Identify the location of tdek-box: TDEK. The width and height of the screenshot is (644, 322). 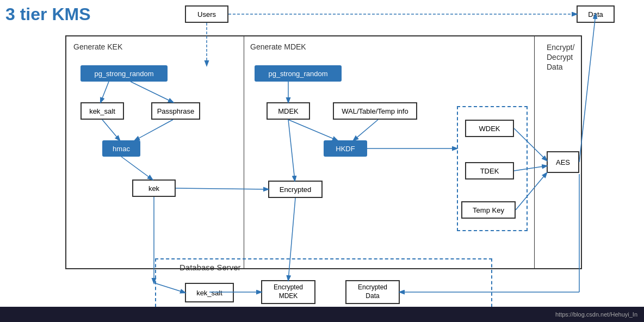
(490, 171).